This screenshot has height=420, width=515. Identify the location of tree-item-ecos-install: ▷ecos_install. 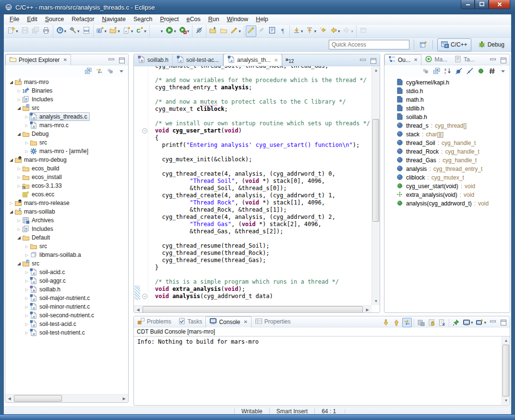
(67, 177).